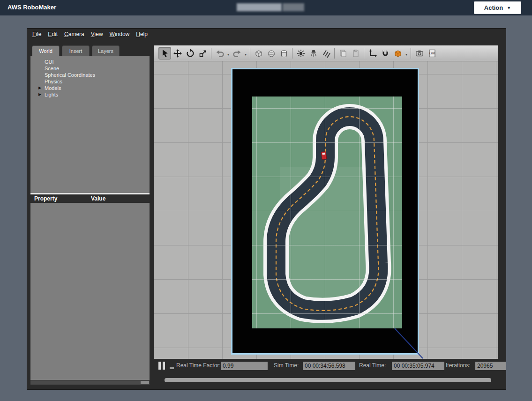 Image resolution: width=532 pixels, height=401 pixels. I want to click on view-angle-dropdown-caret-icon: ▾, so click(406, 53).